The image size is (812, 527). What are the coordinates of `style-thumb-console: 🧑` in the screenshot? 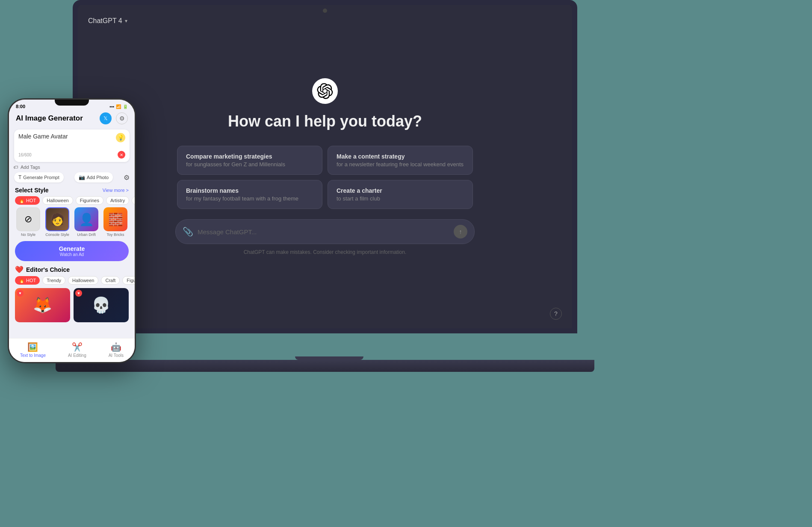 It's located at (57, 219).